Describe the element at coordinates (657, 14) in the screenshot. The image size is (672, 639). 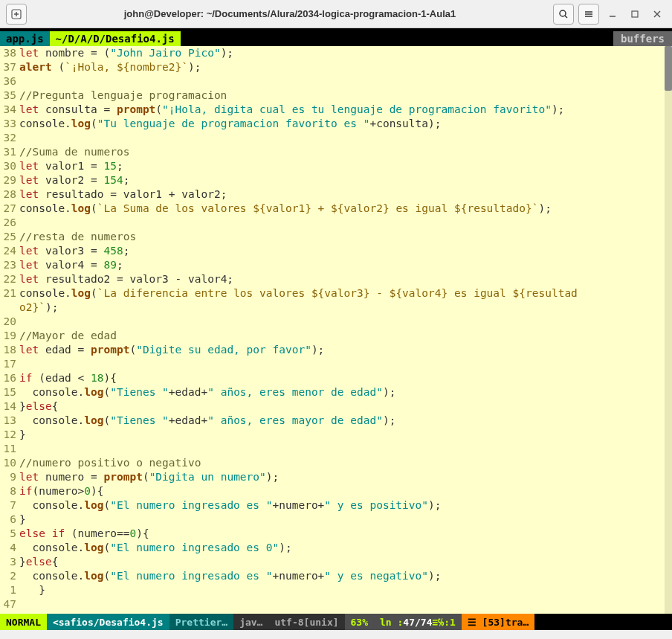
I see `close-button` at that location.